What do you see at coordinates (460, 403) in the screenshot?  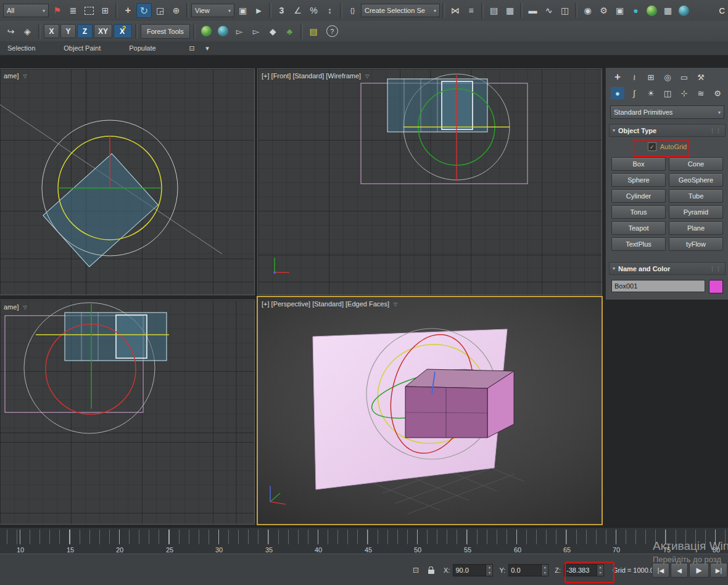 I see `box-object` at bounding box center [460, 403].